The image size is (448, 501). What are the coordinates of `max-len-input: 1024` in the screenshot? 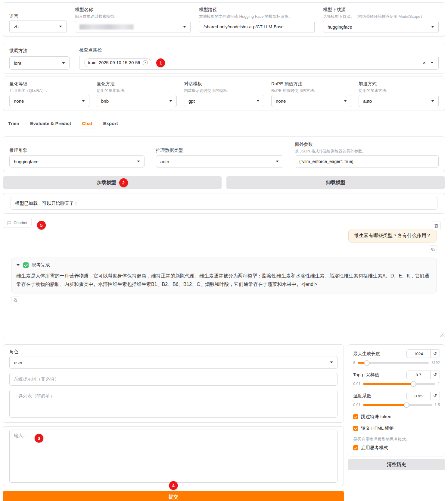 It's located at (418, 354).